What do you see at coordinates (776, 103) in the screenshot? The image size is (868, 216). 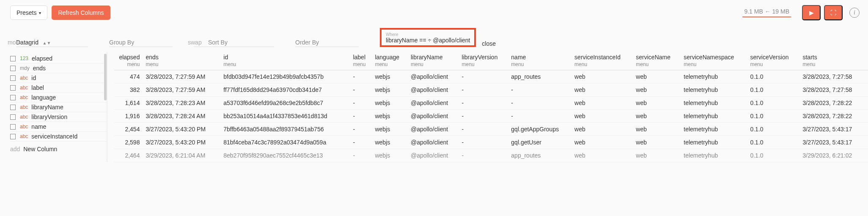 I see `cell-serviceVersion: 0.1.0` at bounding box center [776, 103].